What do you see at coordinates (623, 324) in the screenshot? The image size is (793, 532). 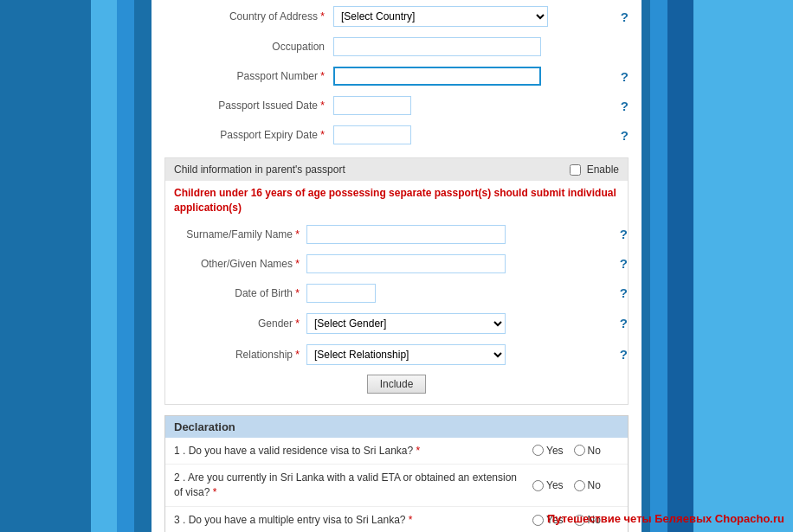 I see `child-gender-help-icon: ?` at bounding box center [623, 324].